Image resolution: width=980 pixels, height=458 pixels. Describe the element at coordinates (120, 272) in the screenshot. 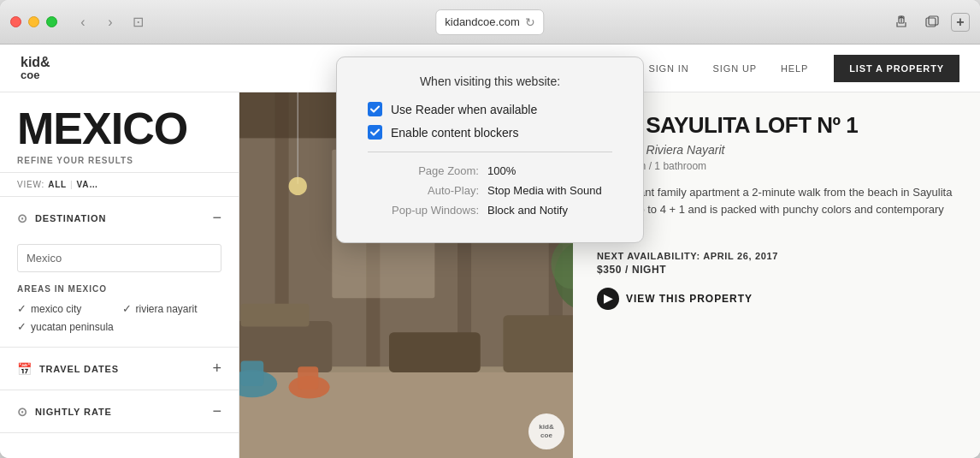

I see `destination-filter-section: ⊙ DESTINATION − AREAS IN MEXICO ✓ mexico…` at that location.